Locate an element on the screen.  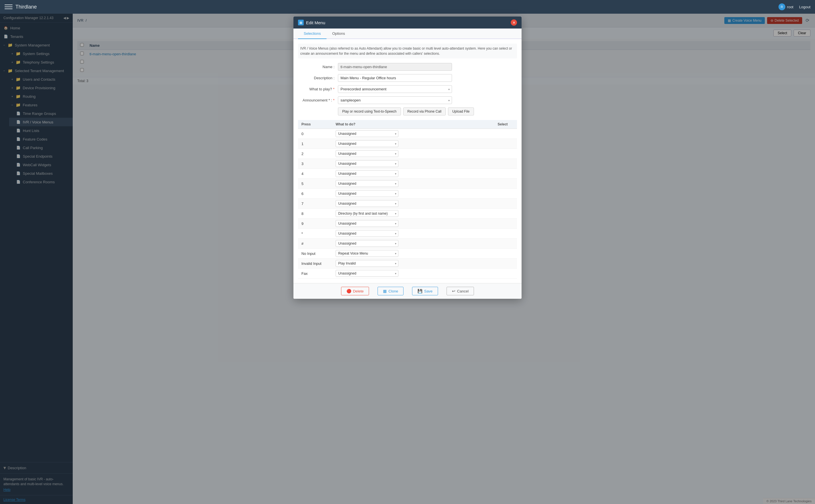
name-input is located at coordinates (395, 67).